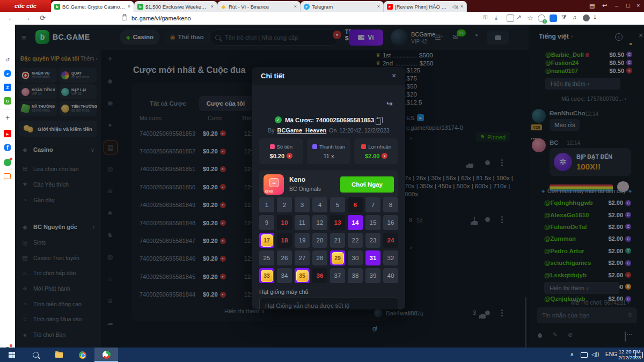  Describe the element at coordinates (564, 17) in the screenshot. I see `extensions-icon: ⧩` at that location.